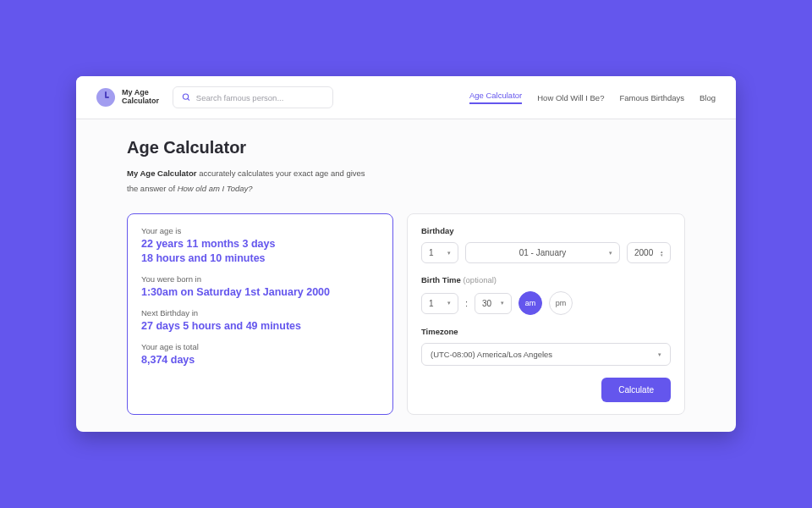 Image resolution: width=812 pixels, height=508 pixels. I want to click on stepper-icon: ▴▾, so click(661, 253).